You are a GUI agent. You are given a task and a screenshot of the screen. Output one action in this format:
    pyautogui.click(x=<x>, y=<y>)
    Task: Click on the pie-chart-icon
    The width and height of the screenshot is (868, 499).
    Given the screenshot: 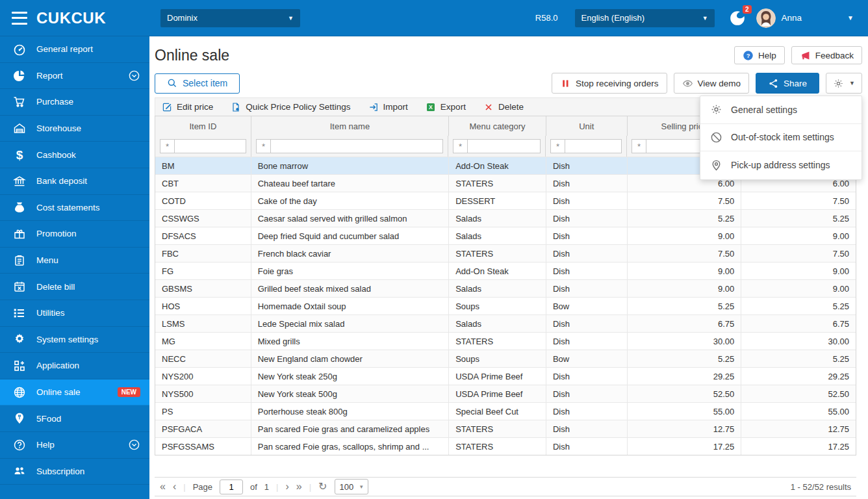 What is the action you would take?
    pyautogui.click(x=19, y=75)
    